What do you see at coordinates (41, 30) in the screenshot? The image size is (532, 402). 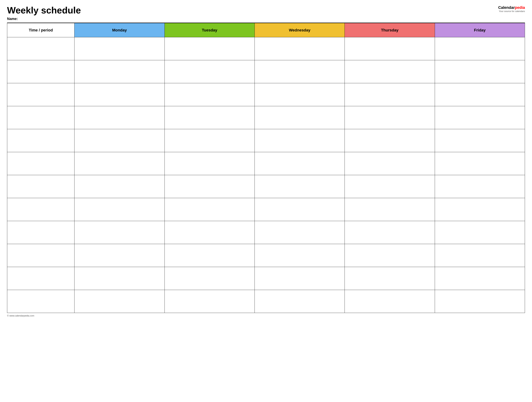 I see `col-header-time: Time / period` at bounding box center [41, 30].